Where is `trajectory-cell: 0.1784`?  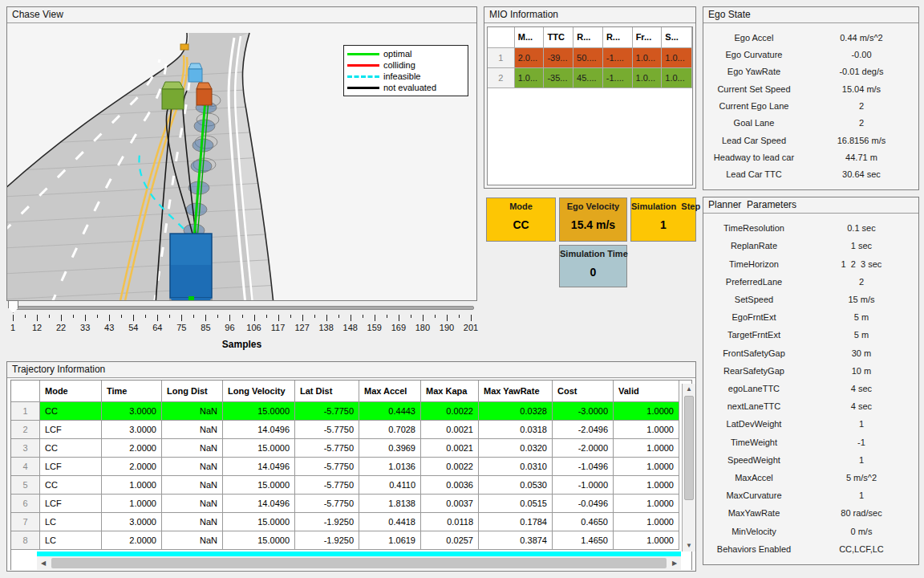 trajectory-cell: 0.1784 is located at coordinates (516, 522).